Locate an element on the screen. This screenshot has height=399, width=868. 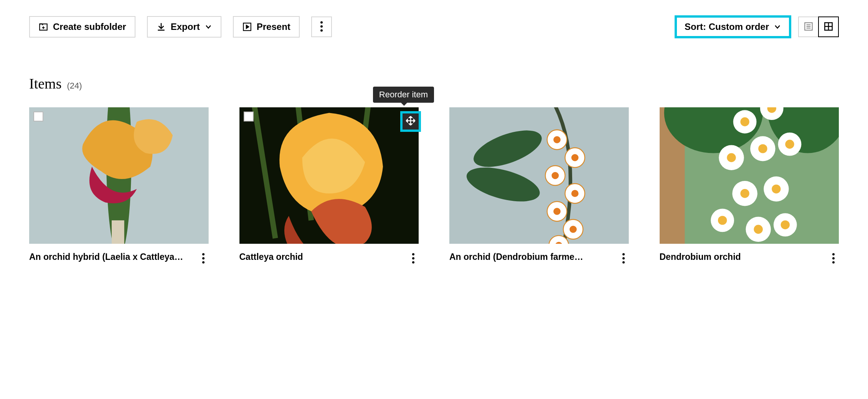
list-icon is located at coordinates (809, 27).